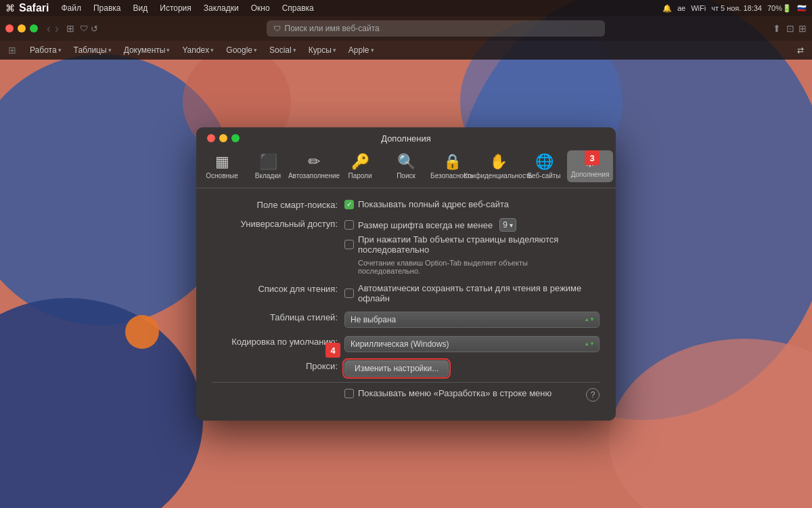  I want to click on font-size-checkbox, so click(349, 225).